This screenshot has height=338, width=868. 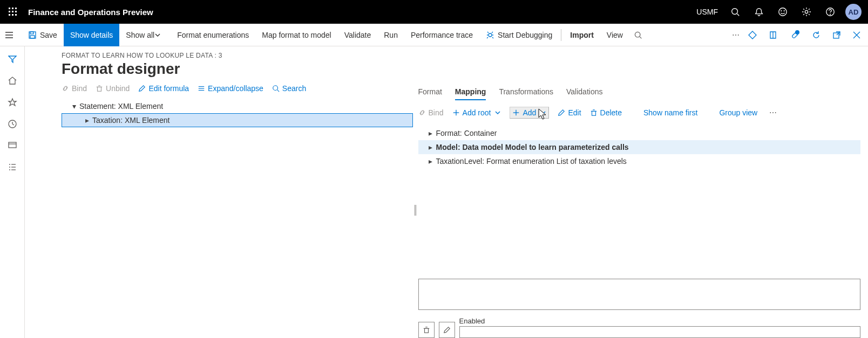 I want to click on edit-formula-button: Edit formula, so click(x=164, y=88).